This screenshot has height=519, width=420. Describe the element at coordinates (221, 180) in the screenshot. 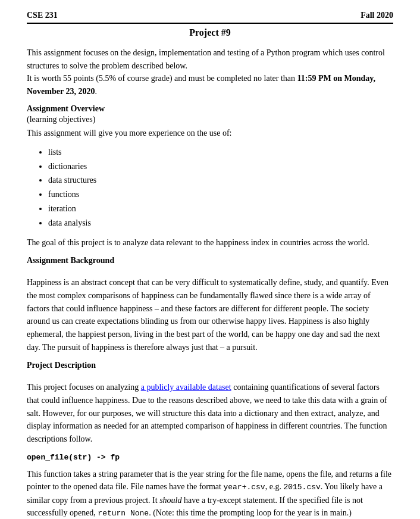

I see `bullet-data-structures: data structures` at that location.